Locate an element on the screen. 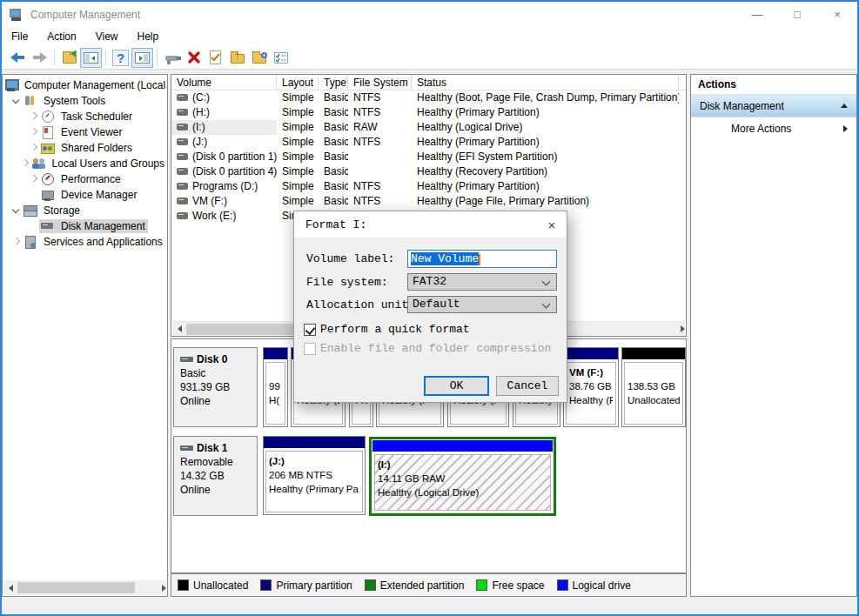 The image size is (859, 616). tree-item-services-applications: Services and Applications is located at coordinates (85, 242).